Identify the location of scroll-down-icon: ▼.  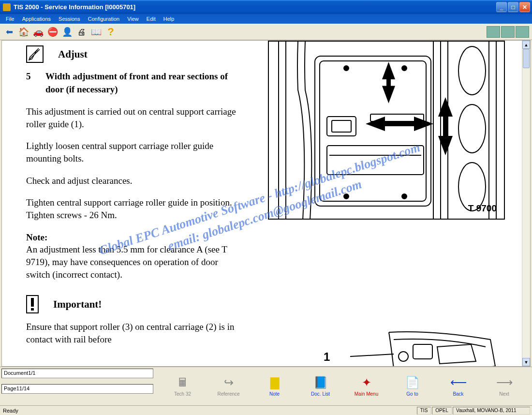
(526, 362).